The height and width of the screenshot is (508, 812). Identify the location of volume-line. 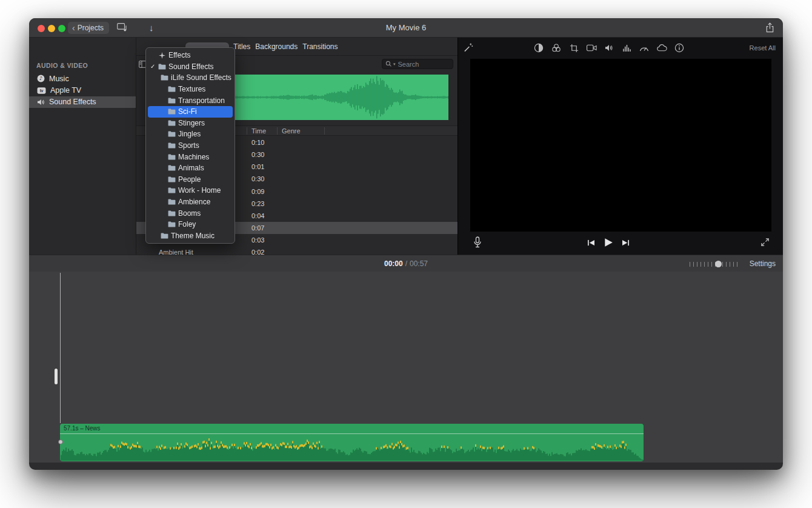
(351, 434).